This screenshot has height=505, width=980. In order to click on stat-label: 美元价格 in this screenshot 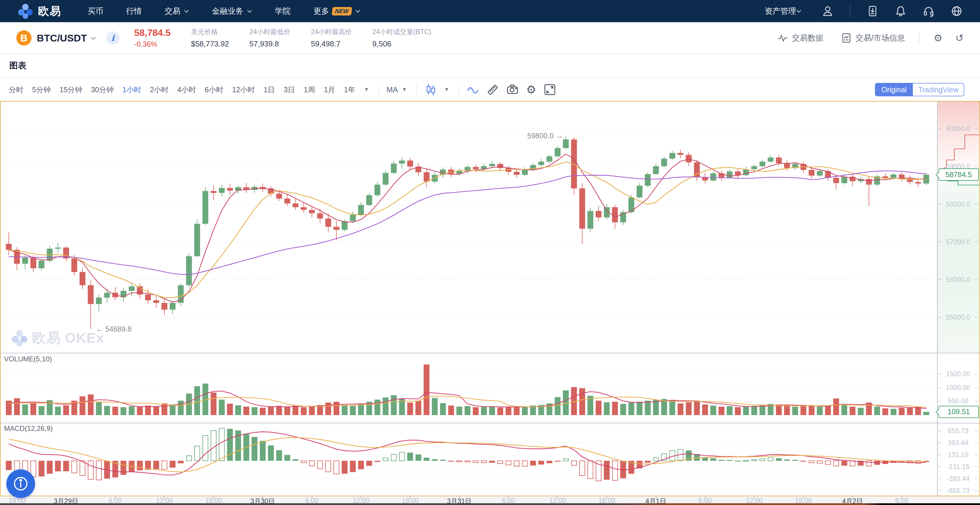, I will do `click(210, 32)`.